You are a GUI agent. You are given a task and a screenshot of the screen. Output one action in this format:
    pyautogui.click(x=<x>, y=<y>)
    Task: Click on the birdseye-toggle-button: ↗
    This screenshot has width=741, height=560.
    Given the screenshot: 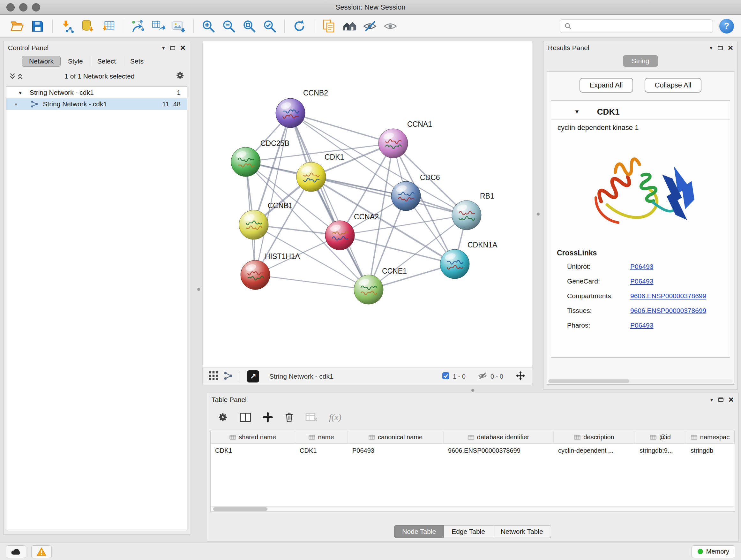 What is the action you would take?
    pyautogui.click(x=253, y=376)
    